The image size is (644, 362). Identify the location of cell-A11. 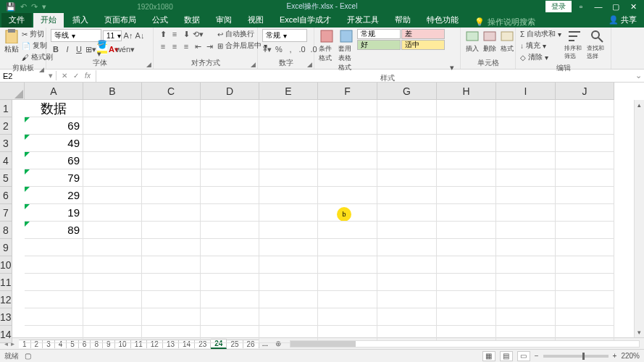
(54, 282).